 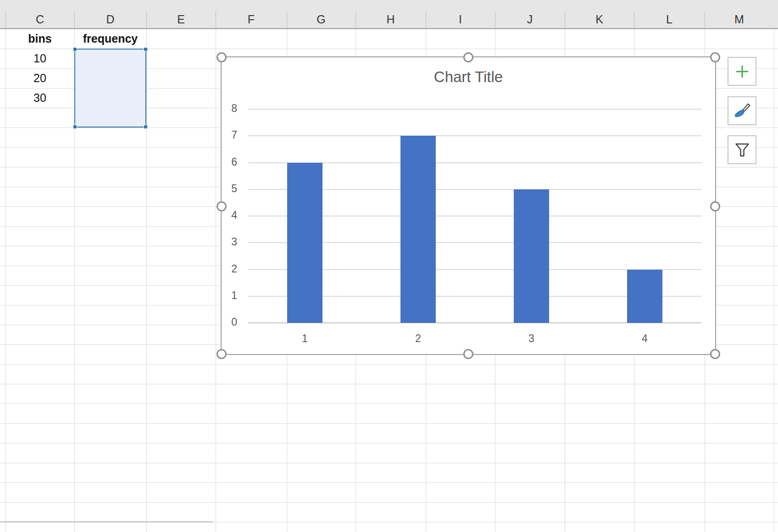 What do you see at coordinates (226, 189) in the screenshot?
I see `y-tick-label: 5` at bounding box center [226, 189].